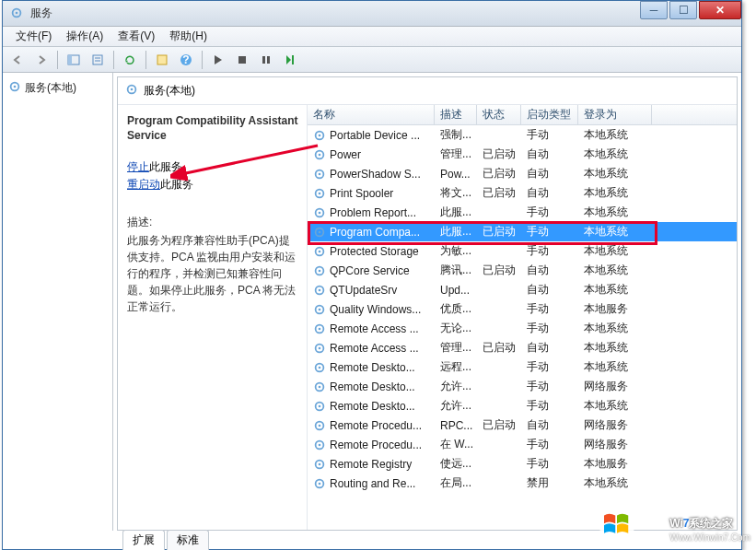  Describe the element at coordinates (615, 310) in the screenshot. I see `cell-logon: 本地服务` at that location.